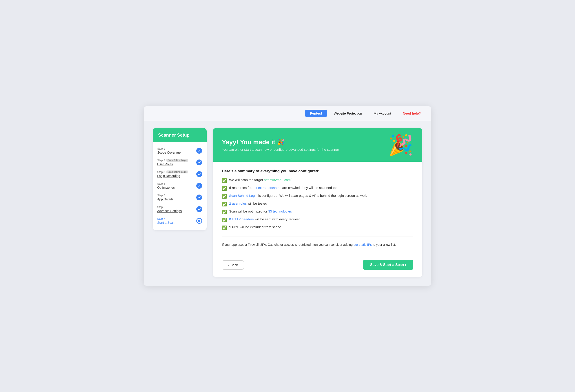  I want to click on list-item: ✅ 0 HTTP headers will be sent with every…, so click(318, 220).